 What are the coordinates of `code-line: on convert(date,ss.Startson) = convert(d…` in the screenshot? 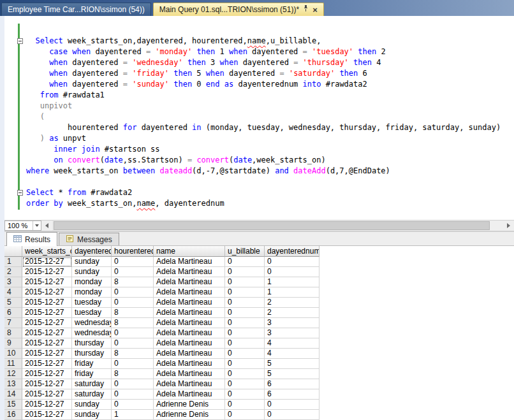 It's located at (264, 161).